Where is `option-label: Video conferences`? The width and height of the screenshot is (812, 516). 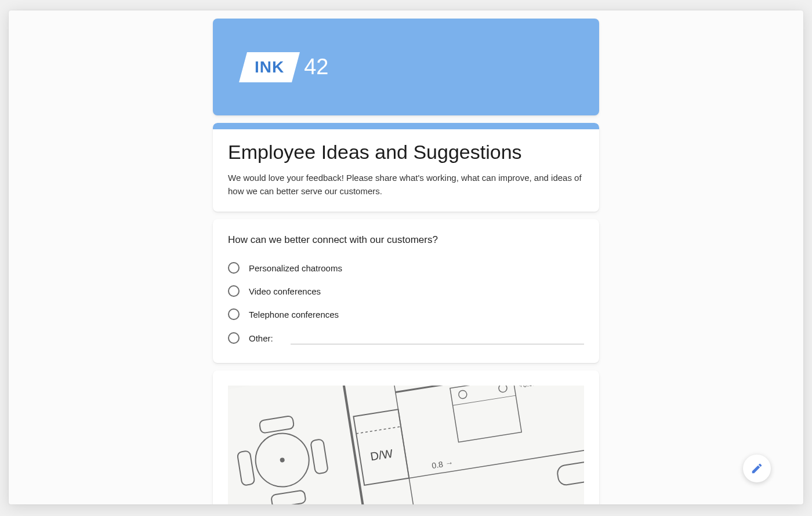
option-label: Video conferences is located at coordinates (285, 291).